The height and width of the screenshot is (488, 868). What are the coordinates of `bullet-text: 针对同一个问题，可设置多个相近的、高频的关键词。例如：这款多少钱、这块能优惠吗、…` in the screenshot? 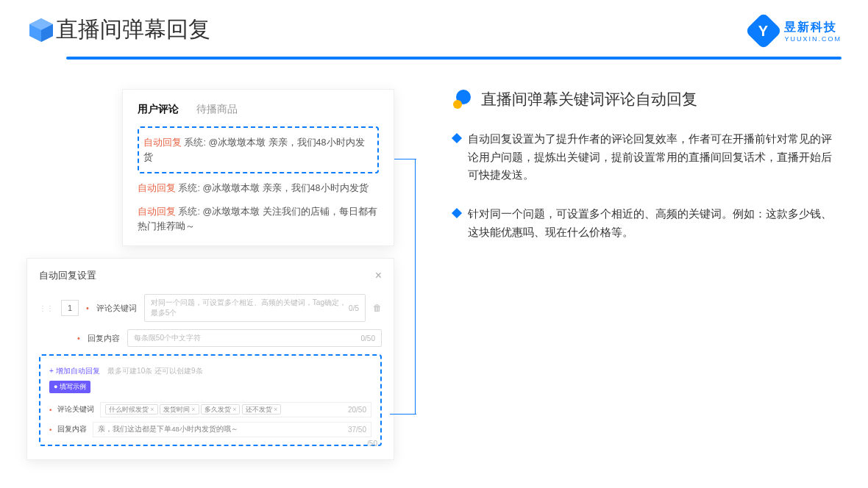 It's located at (655, 223).